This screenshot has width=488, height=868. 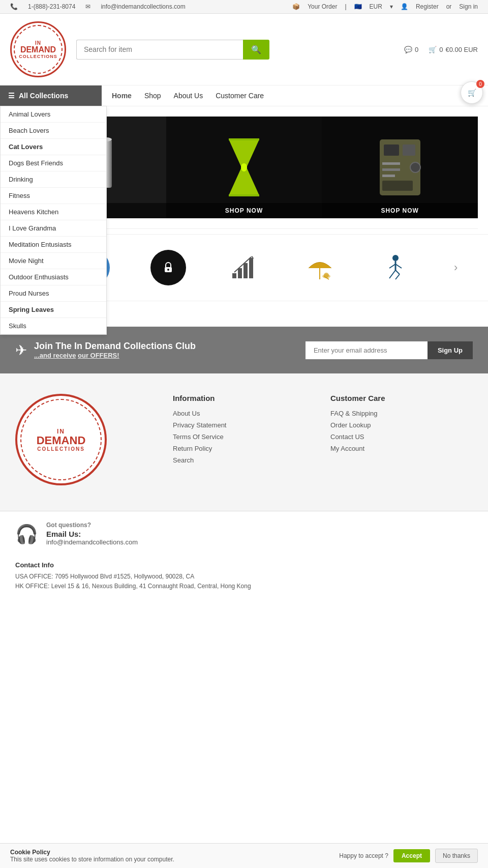 What do you see at coordinates (92, 534) in the screenshot?
I see `contact-text: Got questions? Email Us: info@indemandco…` at bounding box center [92, 534].